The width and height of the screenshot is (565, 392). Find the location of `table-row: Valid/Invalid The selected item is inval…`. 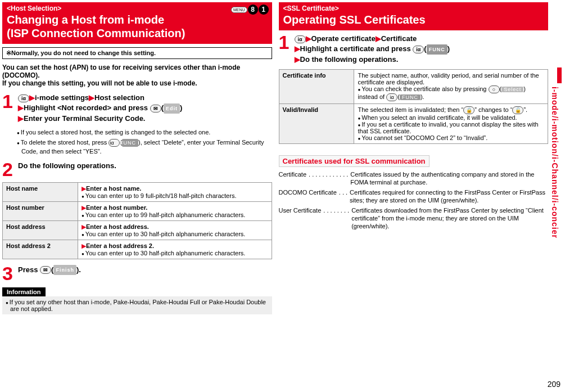

table-row: Valid/Invalid The selected item is inval… is located at coordinates (414, 124).